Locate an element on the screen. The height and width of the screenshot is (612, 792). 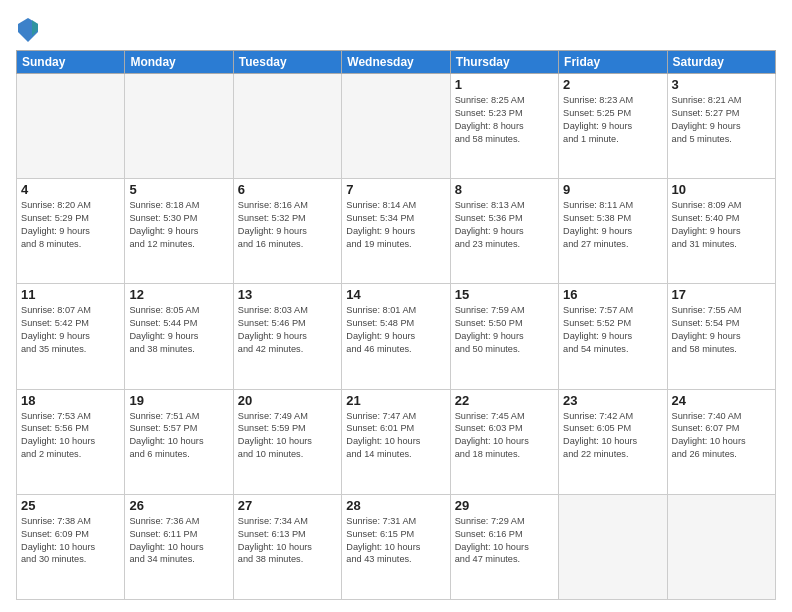
day-number: 24 is located at coordinates (722, 400).